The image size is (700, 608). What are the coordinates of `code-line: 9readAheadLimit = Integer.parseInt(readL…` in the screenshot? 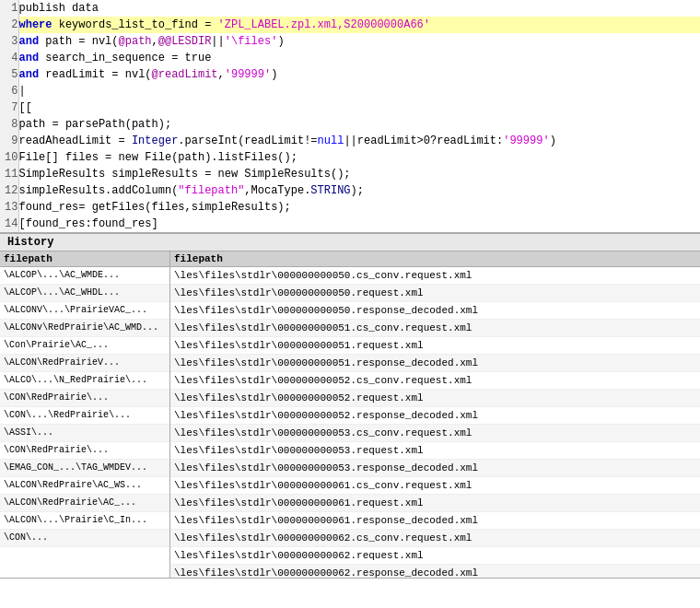 It's located at (350, 141).